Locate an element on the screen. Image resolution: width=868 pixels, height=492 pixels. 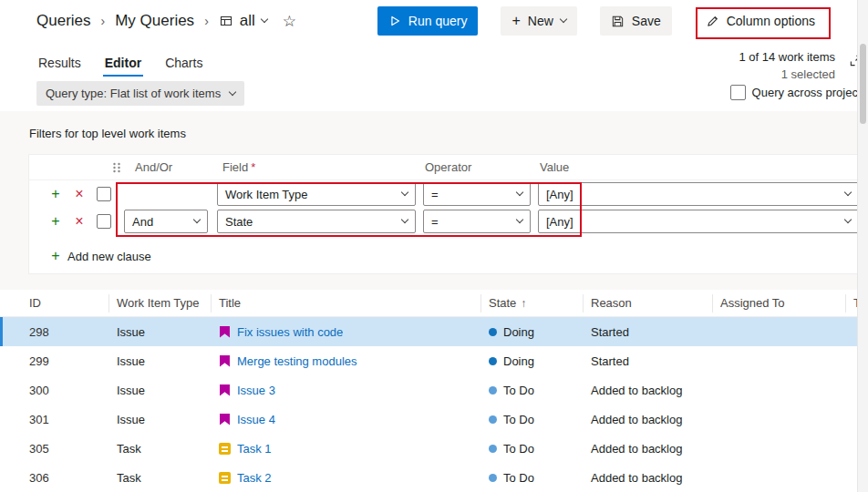
filter-clause-row: + × And State = [Any] is located at coordinates (448, 221).